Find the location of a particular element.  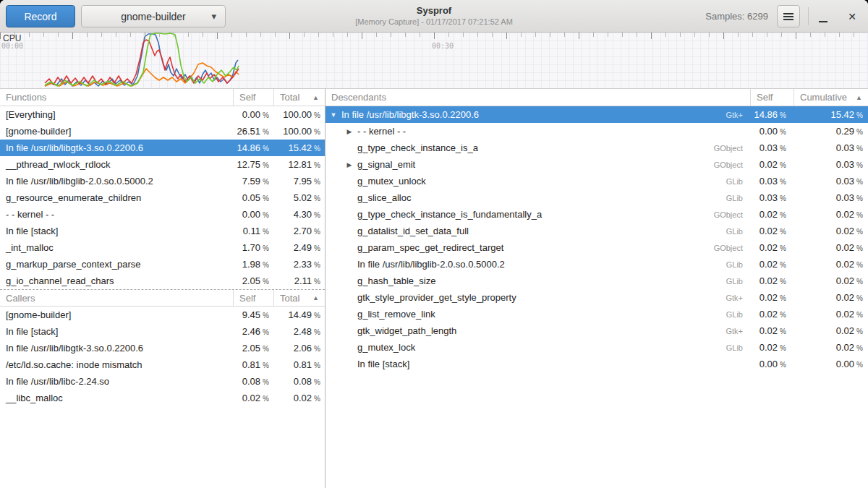

self-percent: 0.02% is located at coordinates (768, 165).